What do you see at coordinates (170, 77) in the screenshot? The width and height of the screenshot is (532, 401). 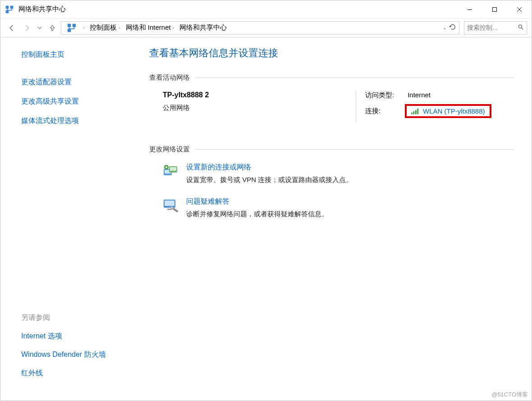 I see `section-active-networks: 查看活动网络` at bounding box center [170, 77].